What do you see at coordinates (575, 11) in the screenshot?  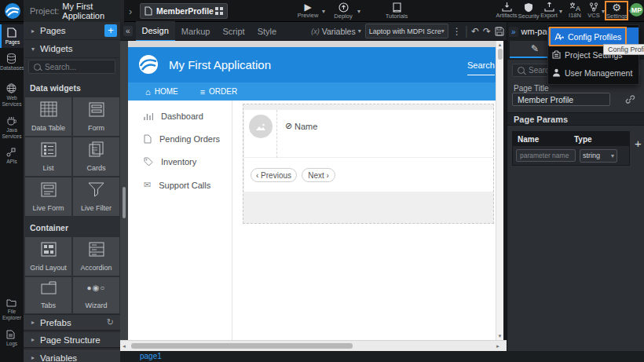 I see `i18n-button: A I18N` at bounding box center [575, 11].